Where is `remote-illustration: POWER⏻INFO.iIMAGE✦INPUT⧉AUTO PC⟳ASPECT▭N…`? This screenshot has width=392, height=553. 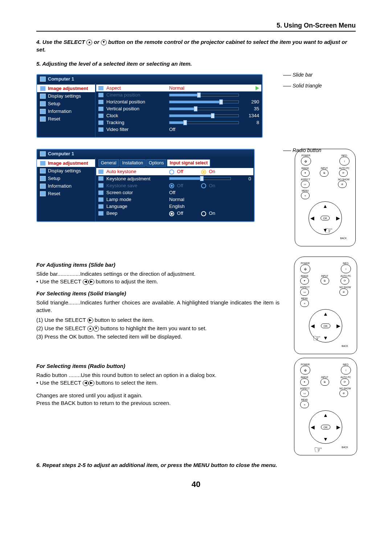
remote-illustration: POWER⏻INFO.iIMAGE✦INPUT⧉AUTO PC⟳ASPECT▭N… is located at coordinates (325, 197).